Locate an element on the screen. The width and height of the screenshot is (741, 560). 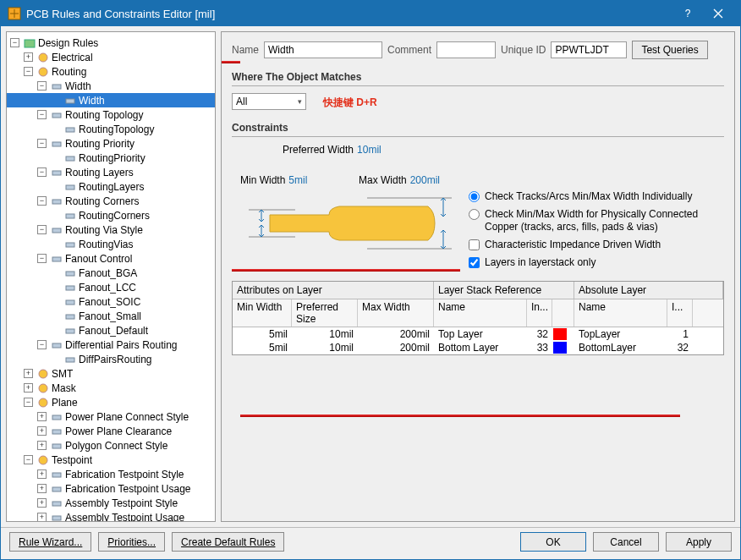
tree-item: −Routing Priority is located at coordinates (111, 144).